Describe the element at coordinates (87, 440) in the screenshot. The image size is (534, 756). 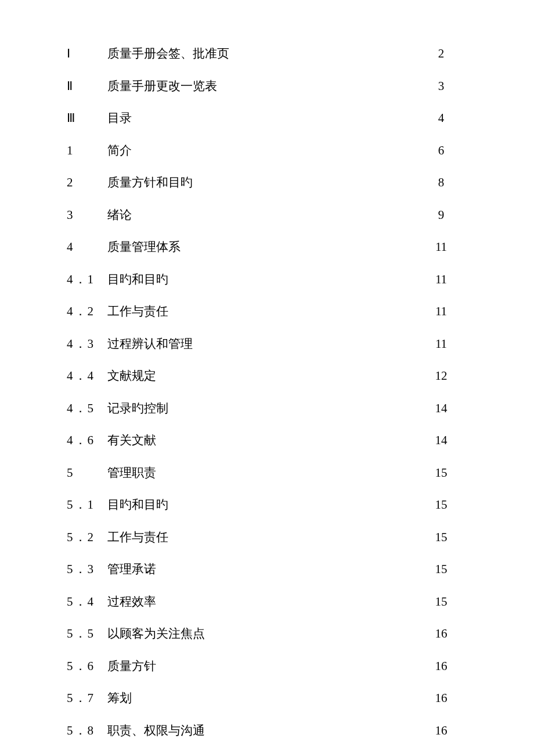
I see `toc-number: 4．6` at that location.